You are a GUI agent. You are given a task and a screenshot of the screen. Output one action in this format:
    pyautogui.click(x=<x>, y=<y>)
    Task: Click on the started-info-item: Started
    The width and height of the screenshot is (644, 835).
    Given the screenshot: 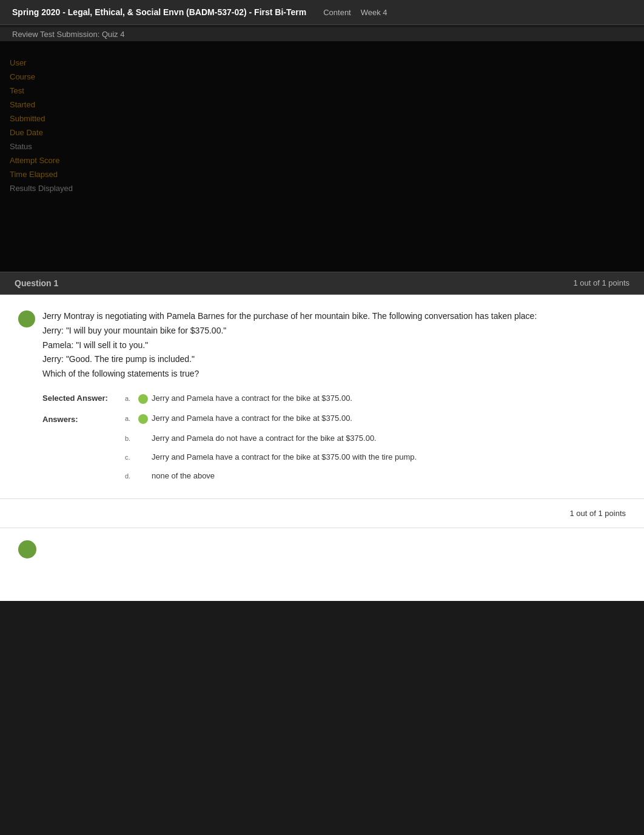 What is the action you would take?
    pyautogui.click(x=73, y=104)
    